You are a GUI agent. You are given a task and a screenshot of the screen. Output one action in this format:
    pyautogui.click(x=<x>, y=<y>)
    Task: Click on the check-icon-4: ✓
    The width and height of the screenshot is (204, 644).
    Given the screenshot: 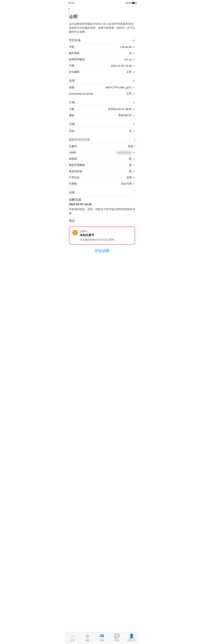 What is the action you would take?
    pyautogui.click(x=134, y=72)
    